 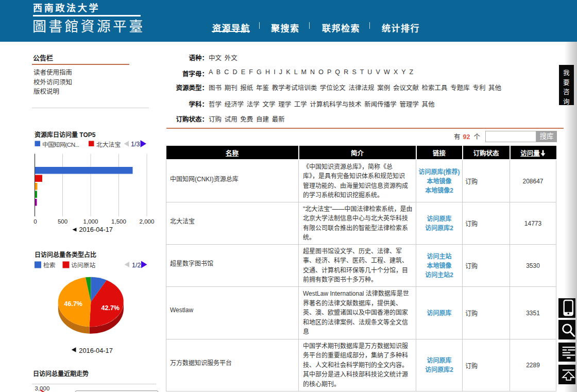 I want to click on svg-text: 46.7%, so click(x=73, y=304).